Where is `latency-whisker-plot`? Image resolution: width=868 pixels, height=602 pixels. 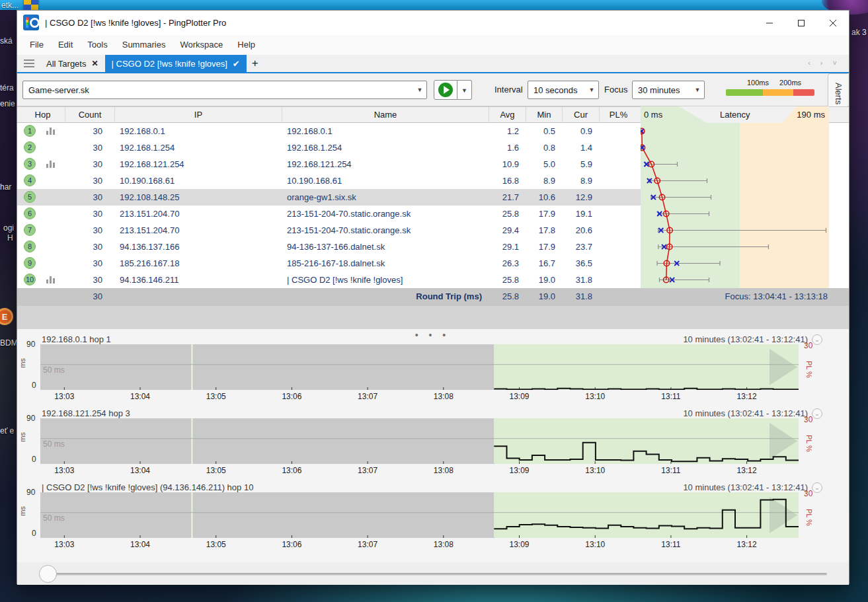 latency-whisker-plot is located at coordinates (735, 206).